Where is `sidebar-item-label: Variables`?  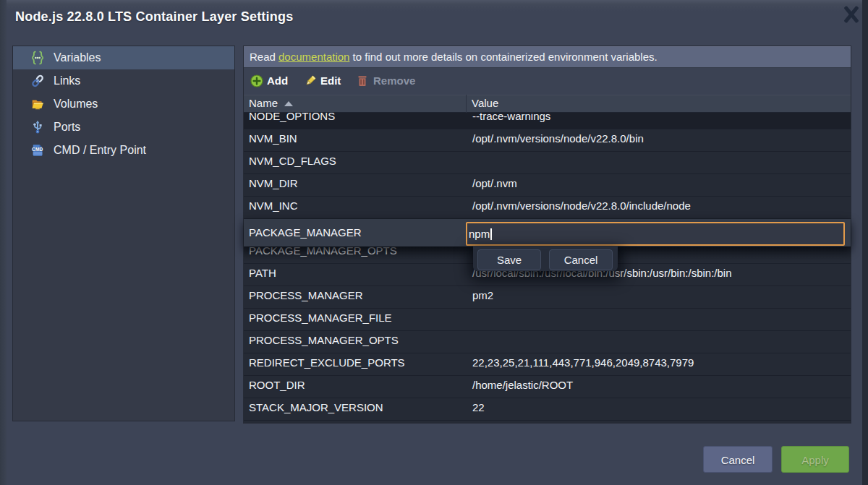 sidebar-item-label: Variables is located at coordinates (77, 58).